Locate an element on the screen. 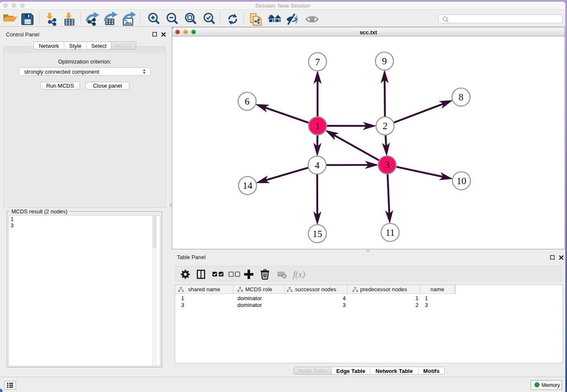  svg-text: 11 is located at coordinates (390, 233).